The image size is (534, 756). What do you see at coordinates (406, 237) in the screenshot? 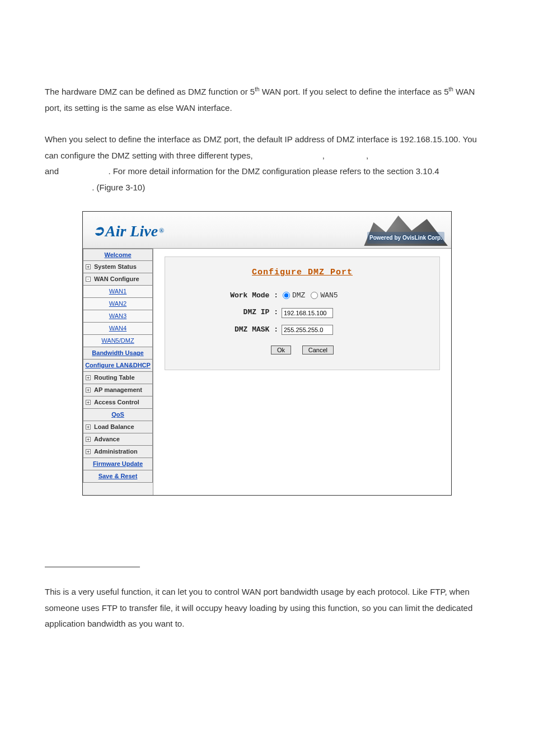
I see `powered-by-text: Powered by OvisLink Corp.` at bounding box center [406, 237].